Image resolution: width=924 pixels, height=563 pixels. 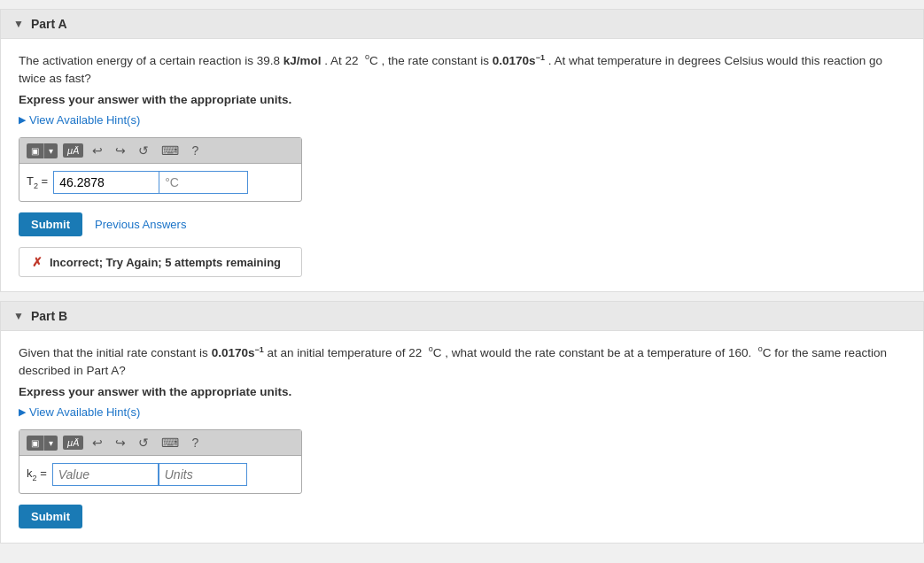 I want to click on part-a-question: The activation energy of a certain react…, so click(x=462, y=69).